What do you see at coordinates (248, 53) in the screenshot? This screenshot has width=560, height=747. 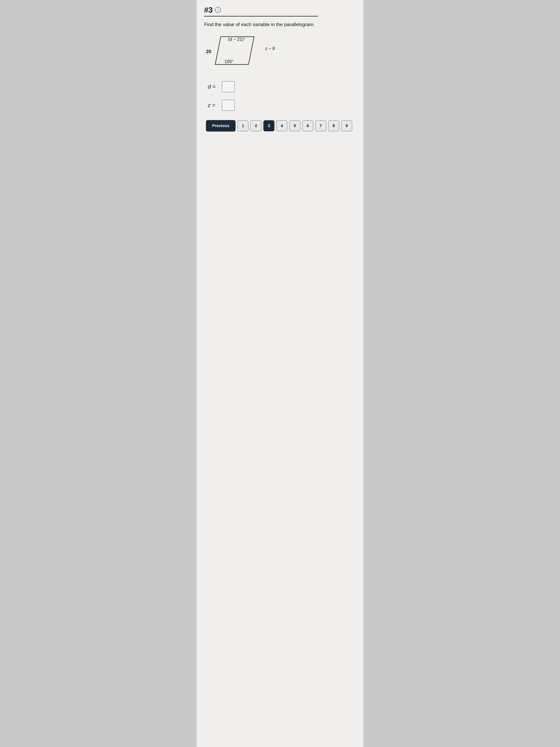 I see `diagram-area: 20 (d − 21)° z − 8 105°` at bounding box center [248, 53].